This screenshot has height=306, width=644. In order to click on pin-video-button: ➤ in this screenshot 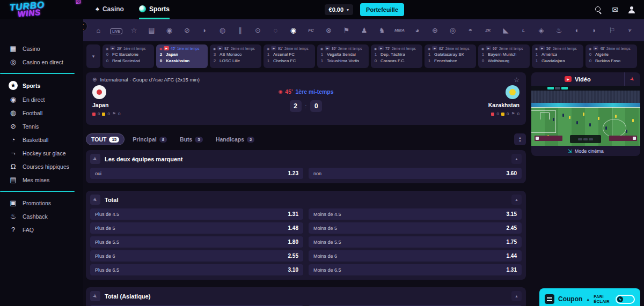, I will do `click(632, 79)`.